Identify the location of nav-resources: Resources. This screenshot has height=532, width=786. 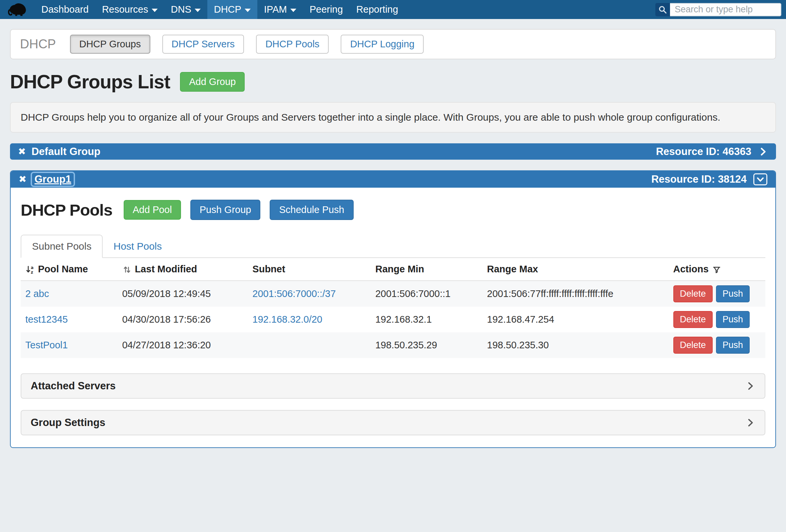
(130, 9).